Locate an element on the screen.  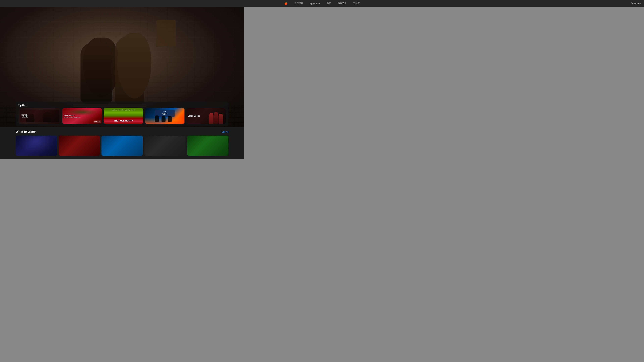
card-inner: BURKE& HARE is located at coordinates (40, 116).